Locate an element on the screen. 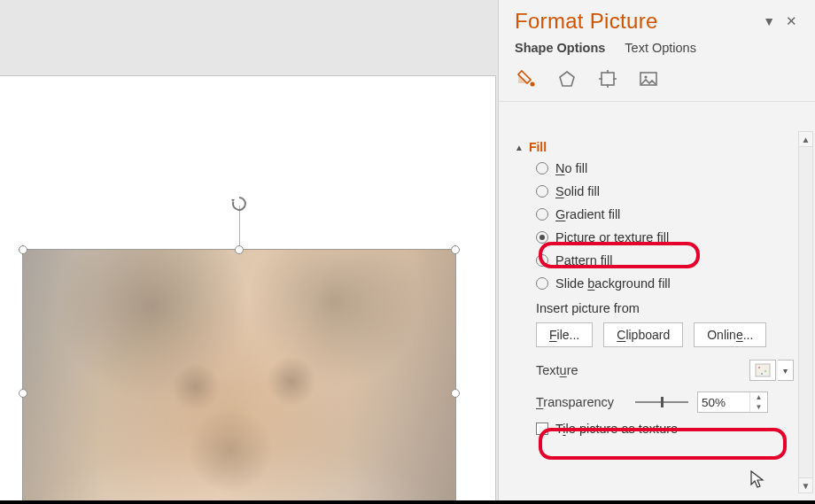  file-button: File... is located at coordinates (564, 335).